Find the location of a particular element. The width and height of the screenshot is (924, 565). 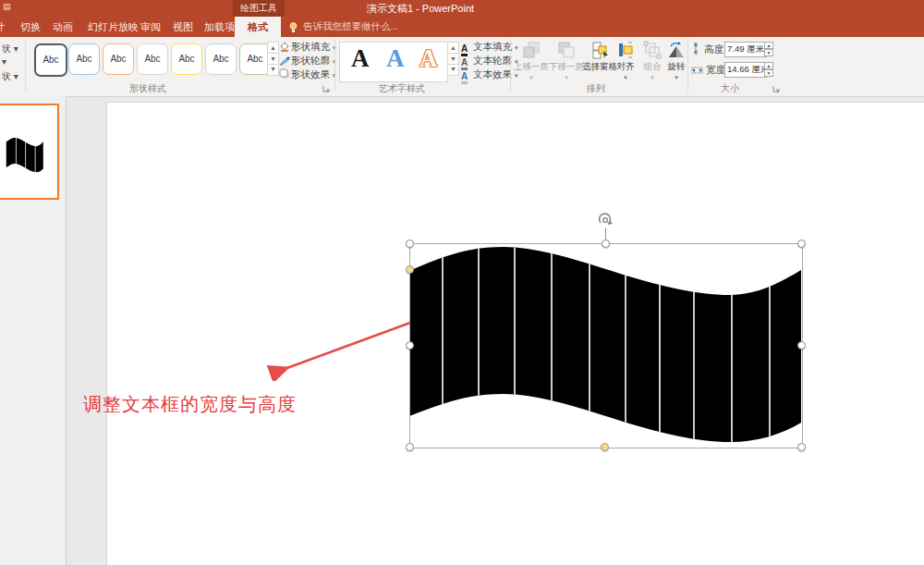

resize-handle-mid-right is located at coordinates (802, 346).